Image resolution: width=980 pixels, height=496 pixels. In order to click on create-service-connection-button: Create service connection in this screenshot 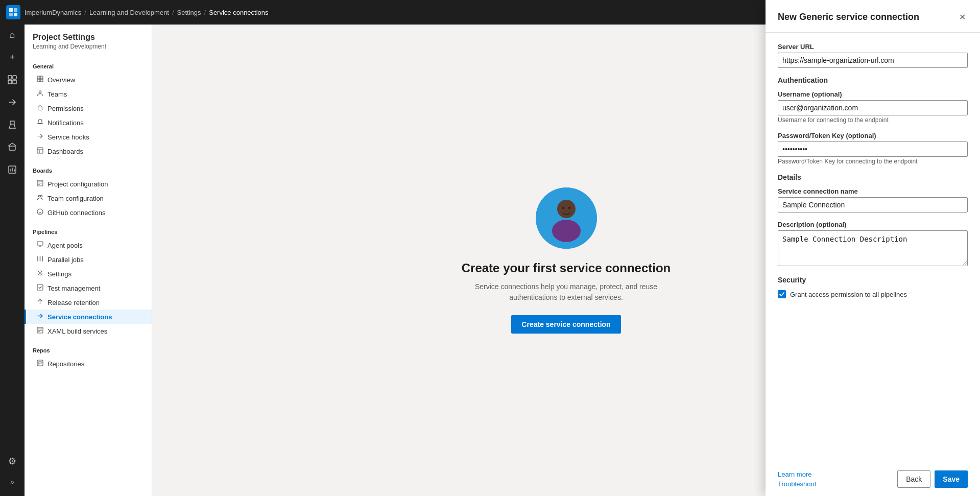, I will do `click(566, 324)`.